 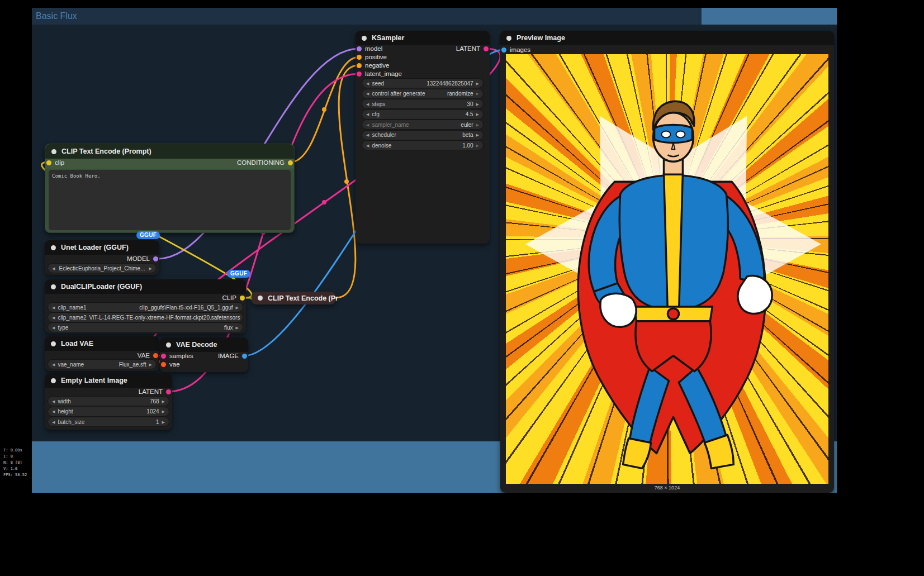 I want to click on collapse-dot, so click(x=260, y=298).